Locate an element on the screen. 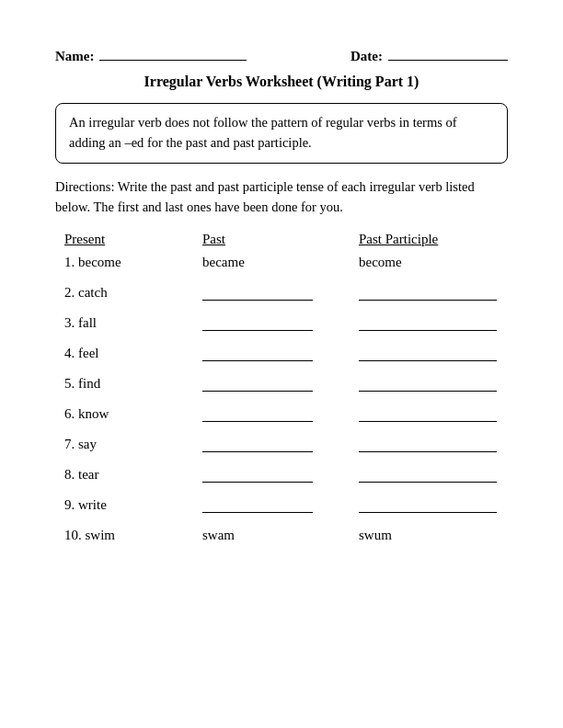 This screenshot has width=563, height=728. verb-present-8: 8. tear is located at coordinates (133, 474).